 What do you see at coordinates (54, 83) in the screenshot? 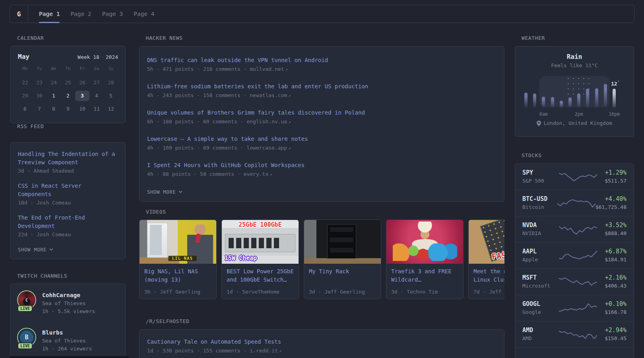
I see `calendar-day: 24` at bounding box center [54, 83].